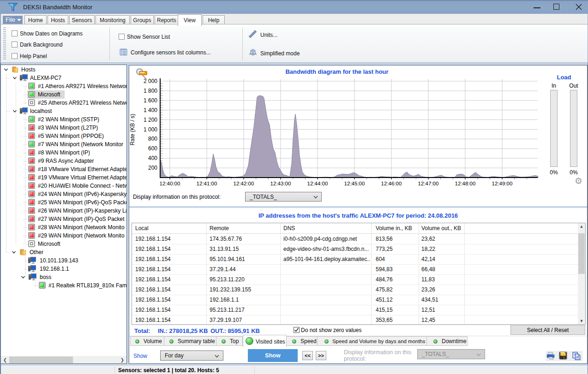 The image size is (588, 374). Describe the element at coordinates (150, 101) in the screenshot. I see `svg-text: 1 600` at that location.